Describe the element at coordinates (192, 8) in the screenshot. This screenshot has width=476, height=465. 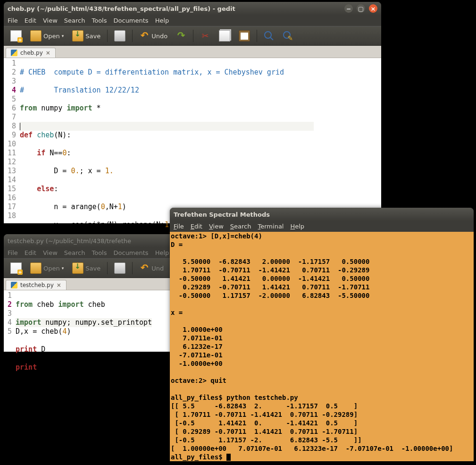
I see `titlebar: cheb.py (~/public_html/438/trefethen_spe…` at that location.